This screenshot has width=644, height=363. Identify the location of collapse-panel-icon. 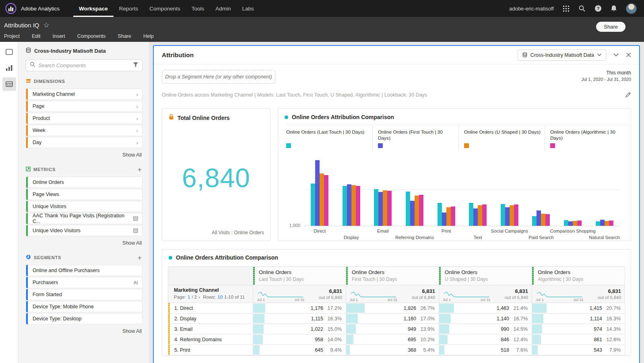
(616, 55).